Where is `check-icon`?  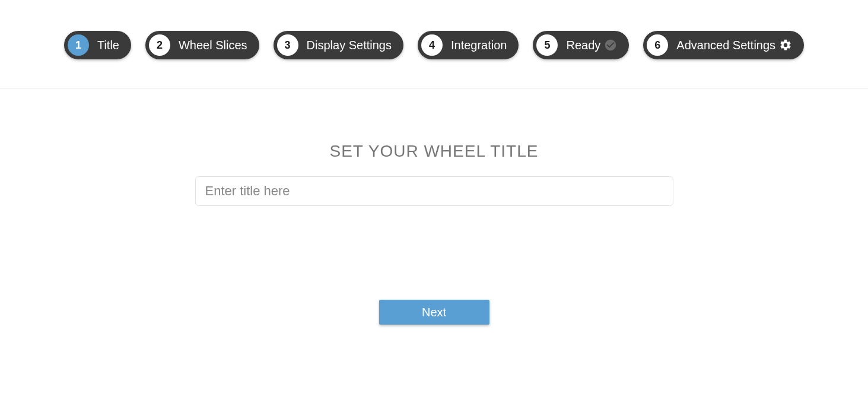
check-icon is located at coordinates (611, 45).